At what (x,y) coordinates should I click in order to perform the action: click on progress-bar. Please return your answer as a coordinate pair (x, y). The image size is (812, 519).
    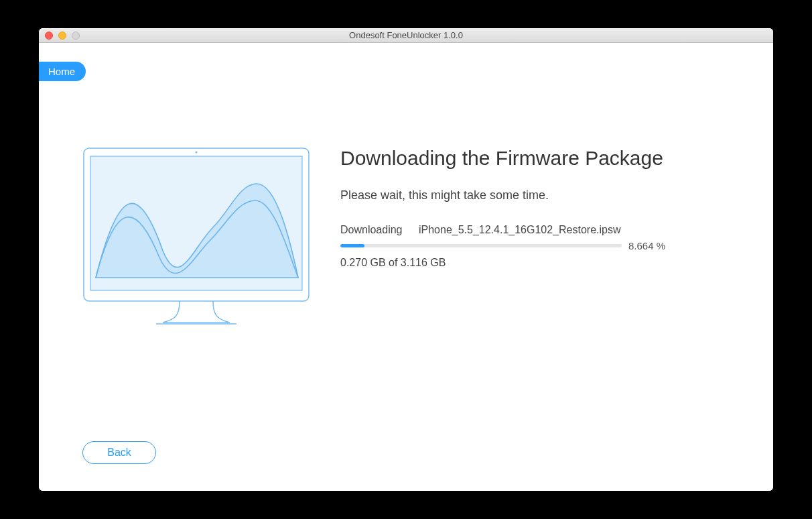
    Looking at the image, I should click on (481, 245).